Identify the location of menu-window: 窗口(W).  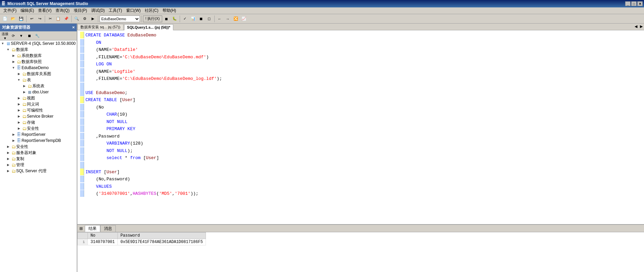
(133, 11).